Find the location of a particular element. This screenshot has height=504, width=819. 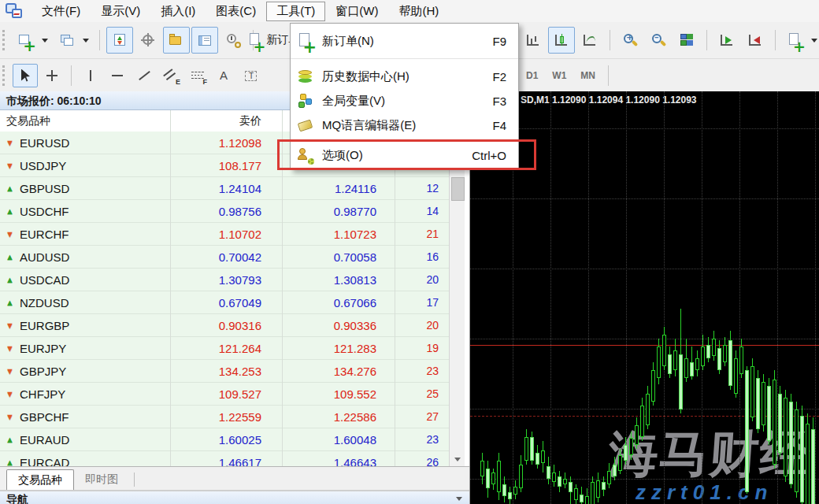

table-row-nzdusd: ▲NZDUSD0.670490.6706617 is located at coordinates (224, 302).